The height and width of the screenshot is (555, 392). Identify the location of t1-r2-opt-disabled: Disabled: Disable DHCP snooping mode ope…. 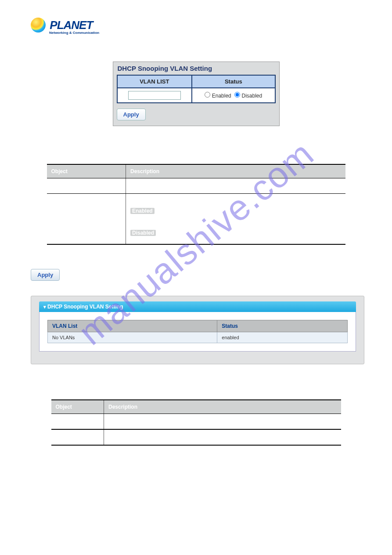
(236, 233).